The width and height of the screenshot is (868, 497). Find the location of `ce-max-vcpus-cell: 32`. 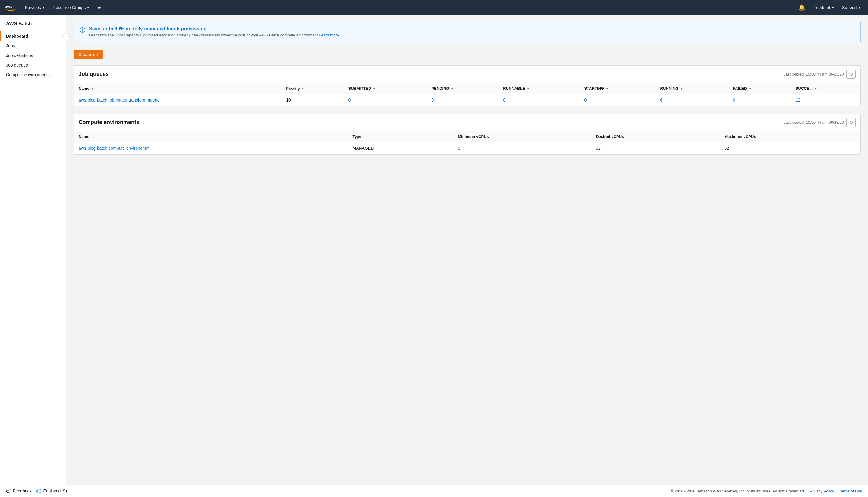

ce-max-vcpus-cell: 32 is located at coordinates (790, 148).